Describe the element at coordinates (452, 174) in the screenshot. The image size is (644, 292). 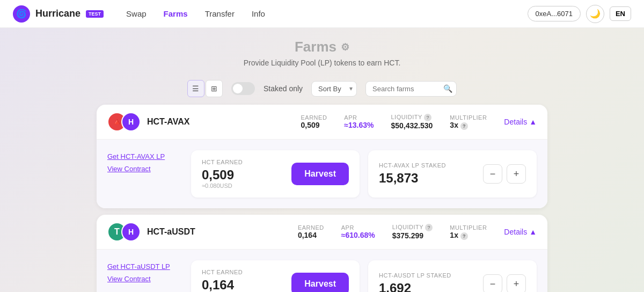
I see `staked-box-hct-avax: HCT-AVAX LP STAKED 15,873 − +` at that location.